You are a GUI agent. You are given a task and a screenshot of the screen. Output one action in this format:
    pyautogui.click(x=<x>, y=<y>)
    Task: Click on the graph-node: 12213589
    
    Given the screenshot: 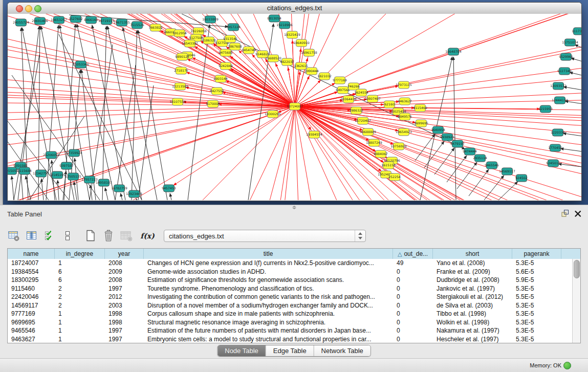 What is the action you would take?
    pyautogui.click(x=180, y=86)
    